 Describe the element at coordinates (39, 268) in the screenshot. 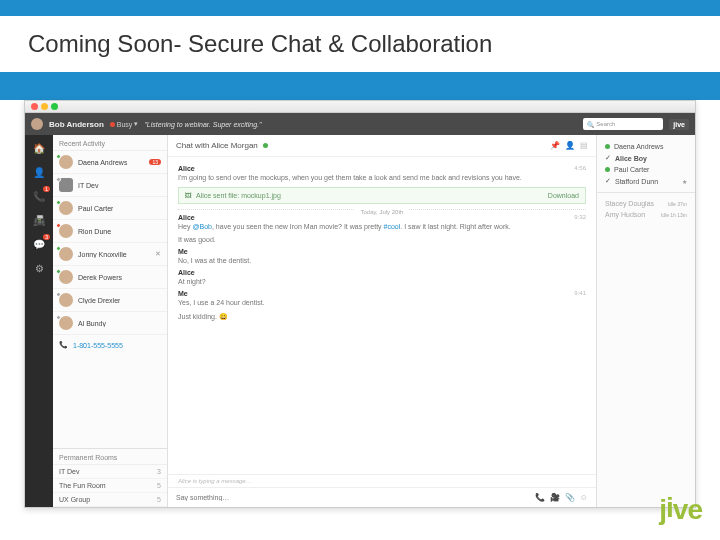

I see `settings-icon: ⚙` at that location.